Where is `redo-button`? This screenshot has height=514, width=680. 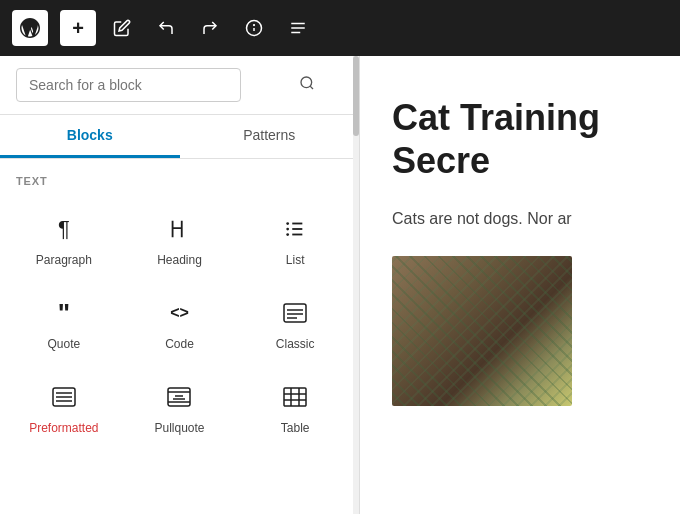
redo-button is located at coordinates (210, 28).